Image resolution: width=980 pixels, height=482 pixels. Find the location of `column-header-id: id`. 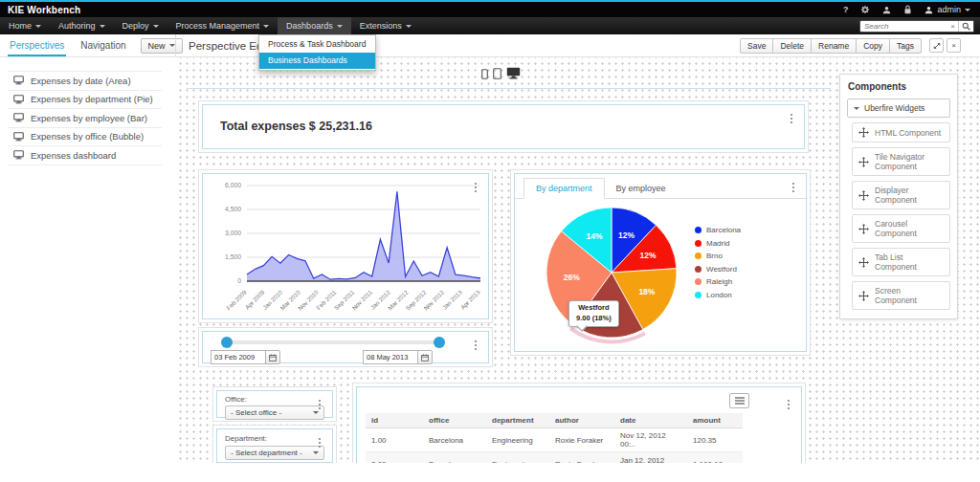

column-header-id: id is located at coordinates (394, 421).